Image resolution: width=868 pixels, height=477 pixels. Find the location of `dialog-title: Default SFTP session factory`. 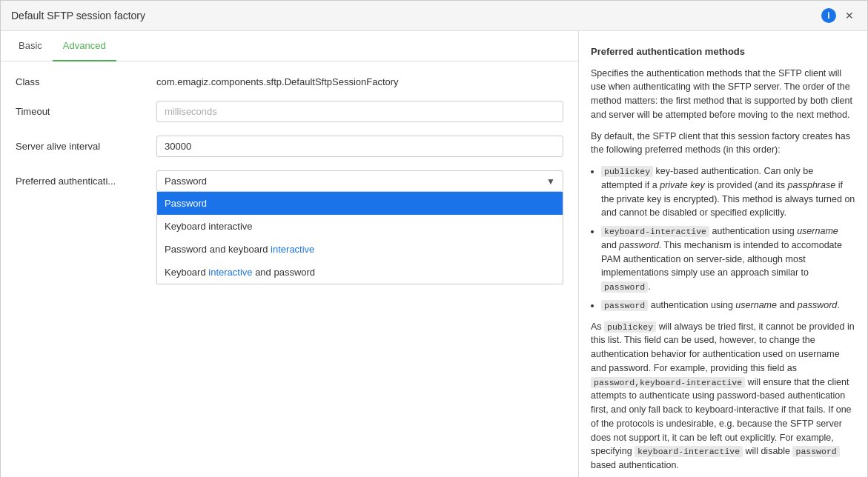

dialog-title: Default SFTP session factory is located at coordinates (79, 16).